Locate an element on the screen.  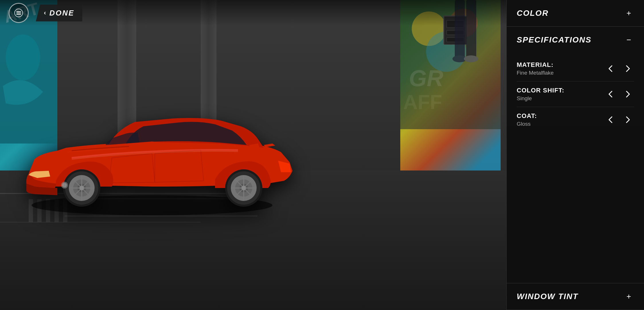
coat-value: Gloss is located at coordinates (561, 124).